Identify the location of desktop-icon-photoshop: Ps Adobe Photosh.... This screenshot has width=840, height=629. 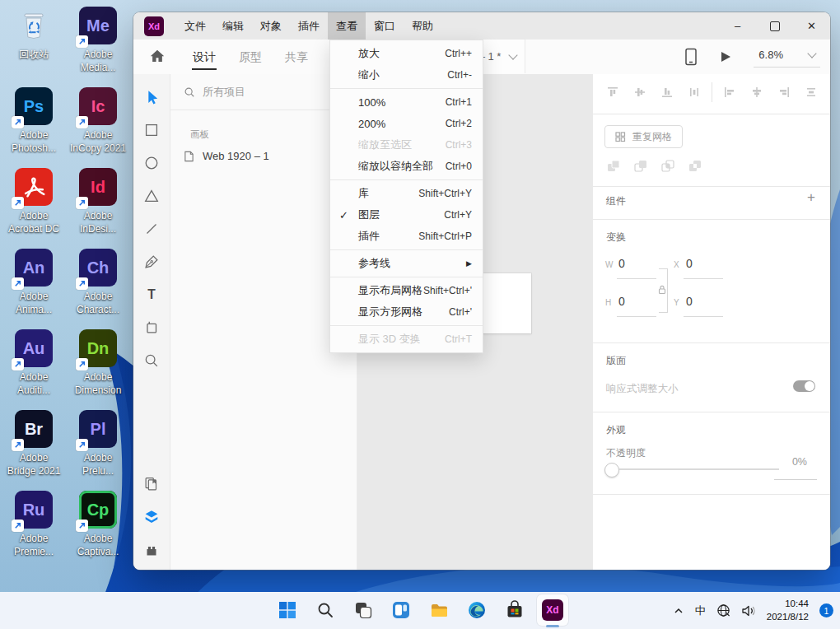
(34, 128).